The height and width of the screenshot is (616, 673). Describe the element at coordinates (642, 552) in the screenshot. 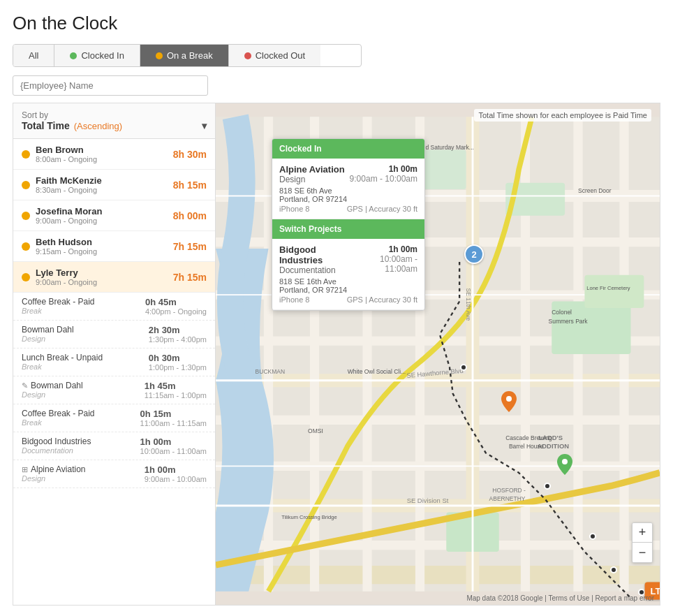

I see `zoom-out-button: −` at that location.